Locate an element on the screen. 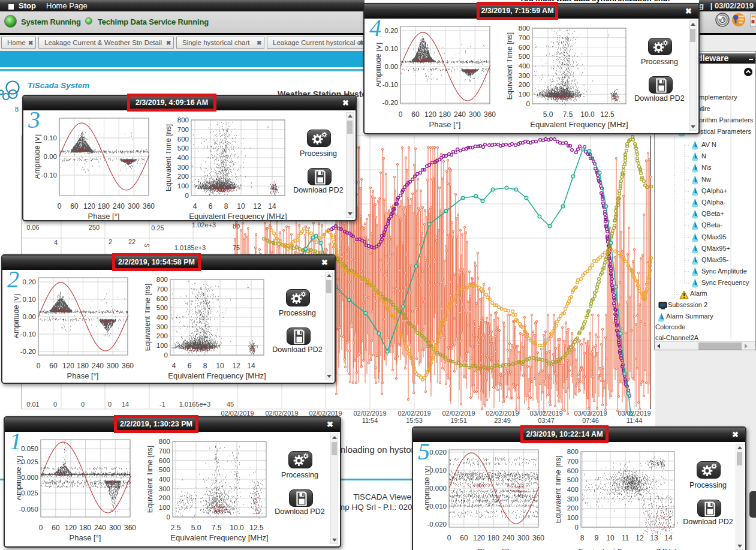 This screenshot has width=756, height=550. svg-text: 5.0 is located at coordinates (197, 528).